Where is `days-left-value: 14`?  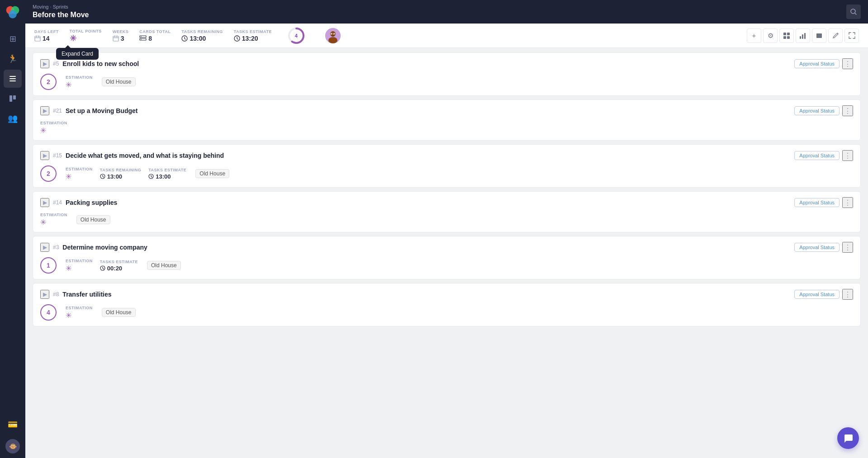
days-left-value: 14 is located at coordinates (47, 38).